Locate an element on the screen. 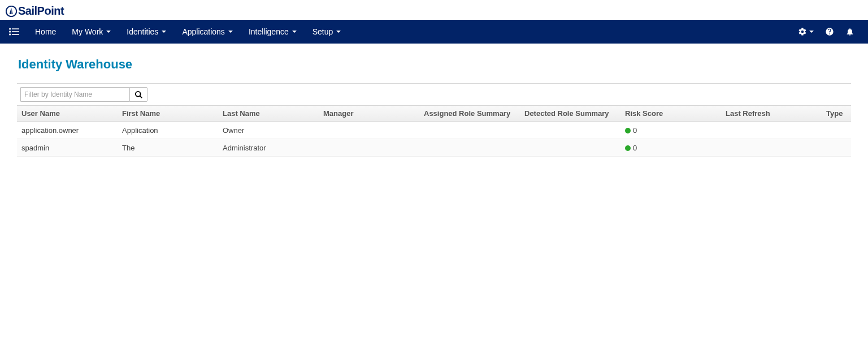 The width and height of the screenshot is (868, 345). nav-applications: Applications is located at coordinates (207, 32).